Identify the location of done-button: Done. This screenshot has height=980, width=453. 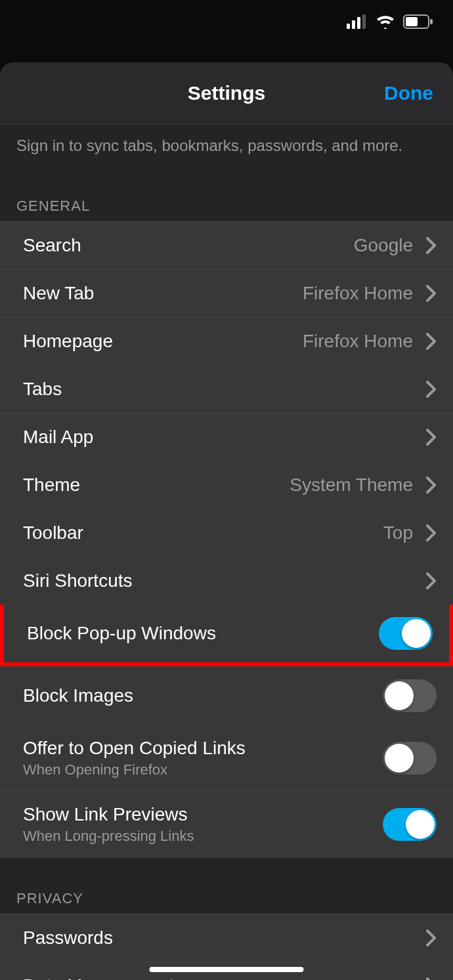
(408, 93).